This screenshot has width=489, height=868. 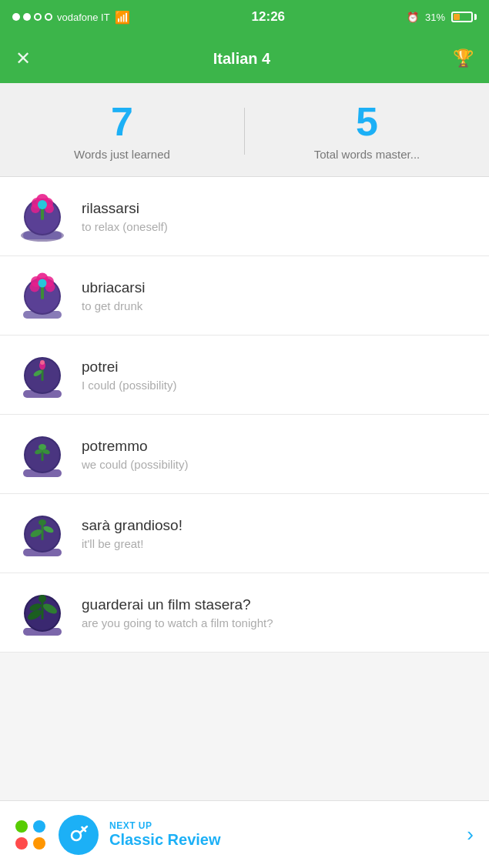 I want to click on word-italian: sarà grandioso!, so click(x=277, y=526).